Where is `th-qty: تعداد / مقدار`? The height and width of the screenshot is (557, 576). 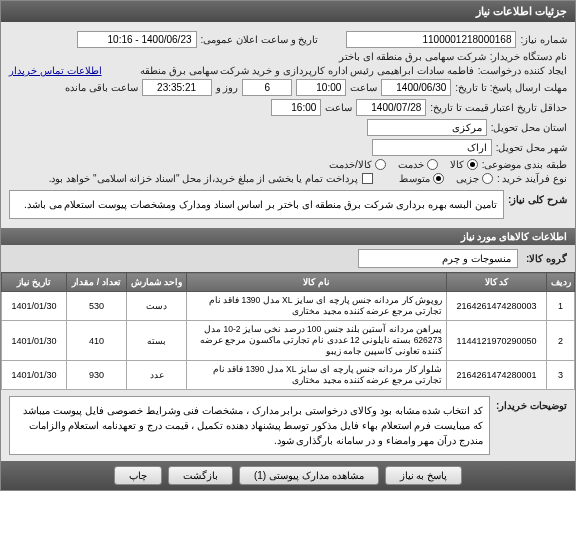 th-qty: تعداد / مقدار is located at coordinates (97, 282).